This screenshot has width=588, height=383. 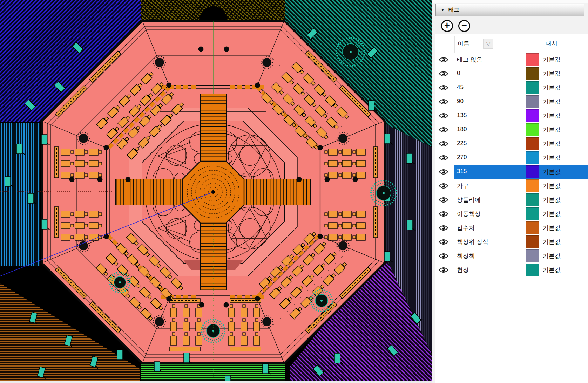 I want to click on tag-row: 샹들리에 기본값, so click(x=512, y=200).